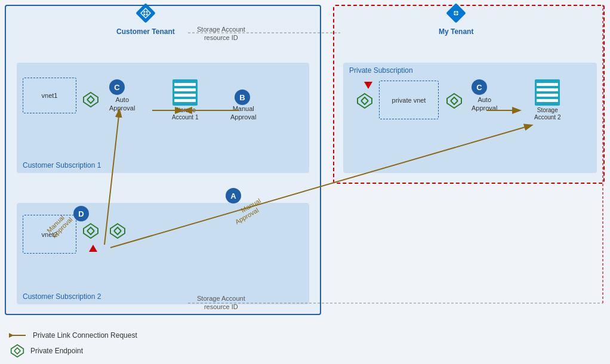  What do you see at coordinates (91, 231) in the screenshot?
I see `pe-icon-sub2-left` at bounding box center [91, 231].